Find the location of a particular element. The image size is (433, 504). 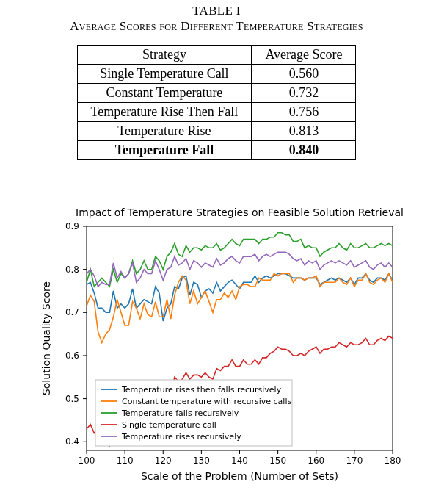

y-tick-label: 0.9 is located at coordinates (72, 226).